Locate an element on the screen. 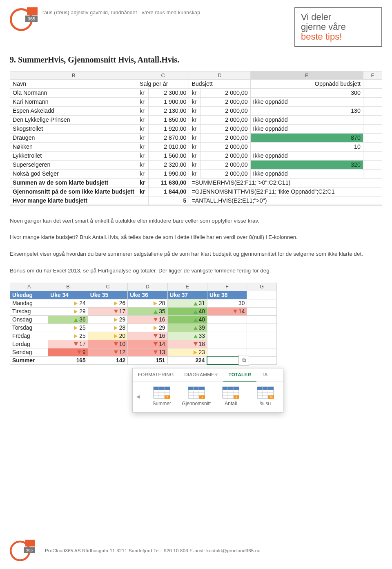 This screenshot has width=392, height=569. table-row: Nokså god Selgerkr1 990,00kr2 000,00Ikke… is located at coordinates (196, 174).